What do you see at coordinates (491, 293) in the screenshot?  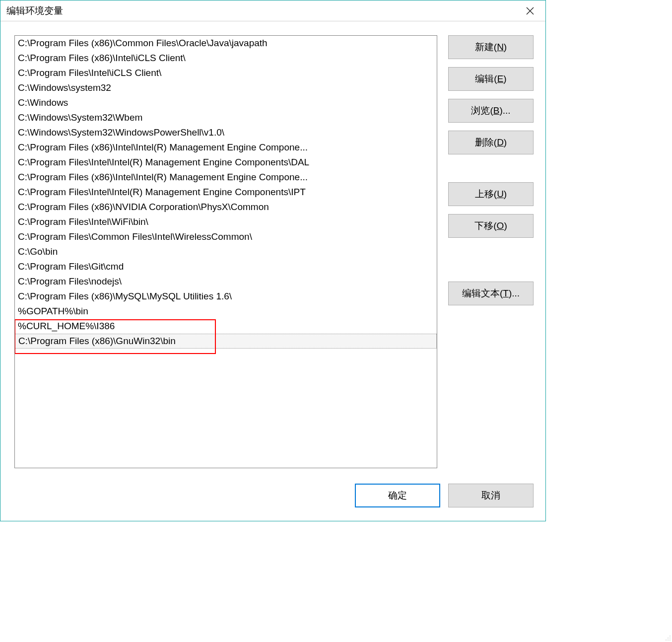 I see `edit-text-button: 编辑文本(T)...` at bounding box center [491, 293].